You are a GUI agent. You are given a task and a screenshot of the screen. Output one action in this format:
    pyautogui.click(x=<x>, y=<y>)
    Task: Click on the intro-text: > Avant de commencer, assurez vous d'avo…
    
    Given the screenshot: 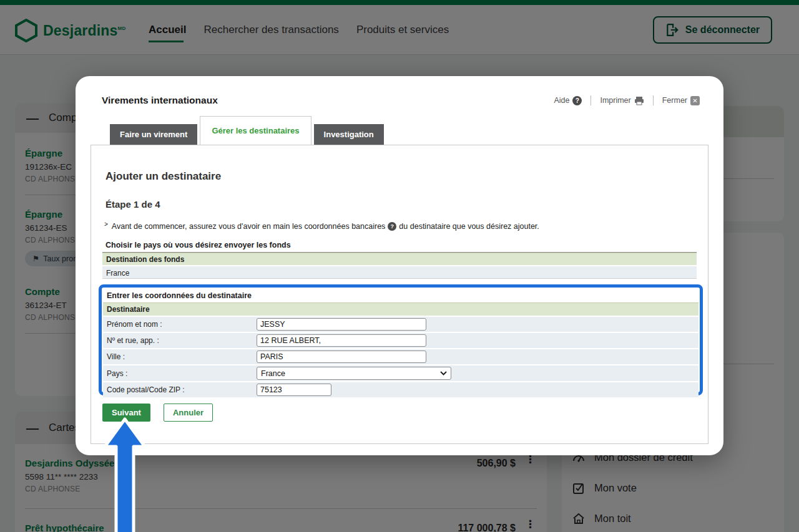 What is the action you would take?
    pyautogui.click(x=406, y=226)
    